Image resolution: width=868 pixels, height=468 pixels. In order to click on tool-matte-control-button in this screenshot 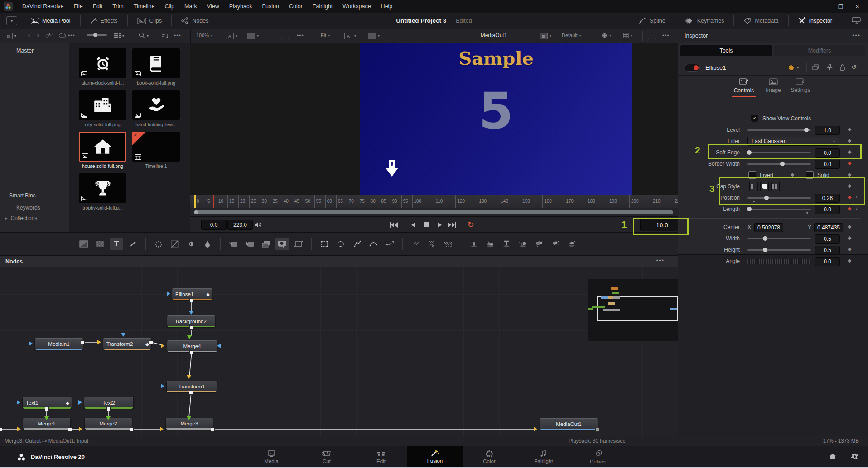, I will do `click(266, 244)`.